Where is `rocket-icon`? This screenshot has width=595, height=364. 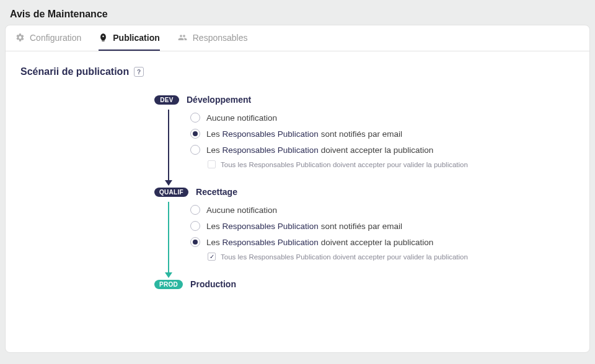
rocket-icon is located at coordinates (103, 37).